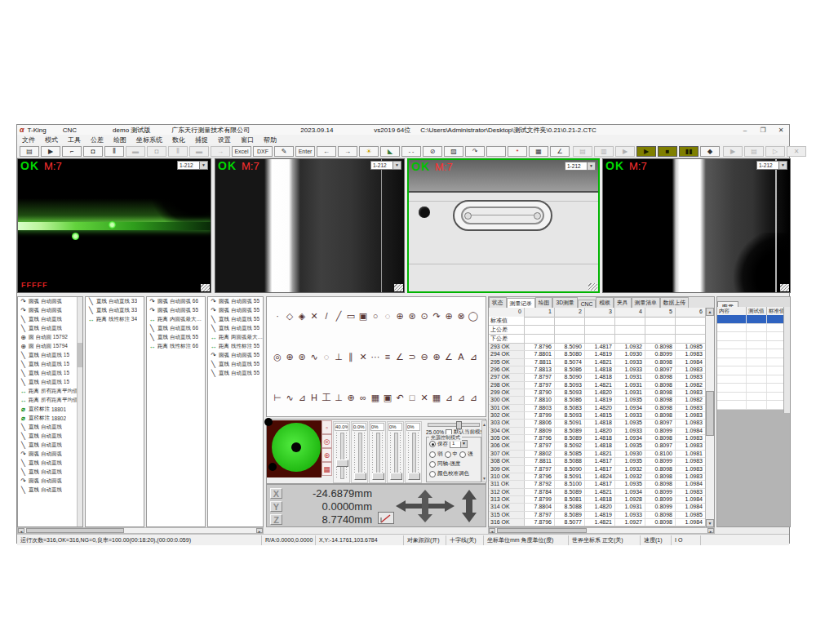 The height and width of the screenshot is (644, 816). What do you see at coordinates (193, 165) in the screenshot?
I see `camera-range-select: 1-212▼` at bounding box center [193, 165].